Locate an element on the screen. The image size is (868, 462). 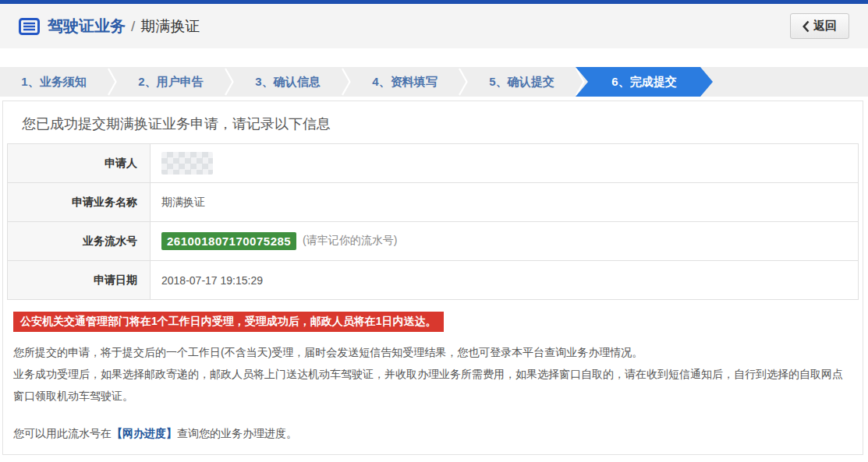
back-button: 返回 is located at coordinates (820, 26).